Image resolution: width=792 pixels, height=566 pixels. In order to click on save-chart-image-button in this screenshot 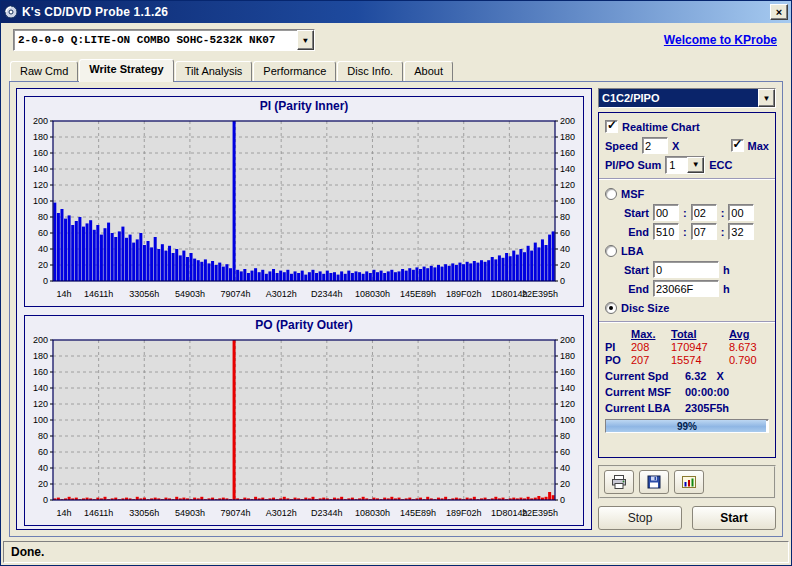, I will do `click(689, 482)`.